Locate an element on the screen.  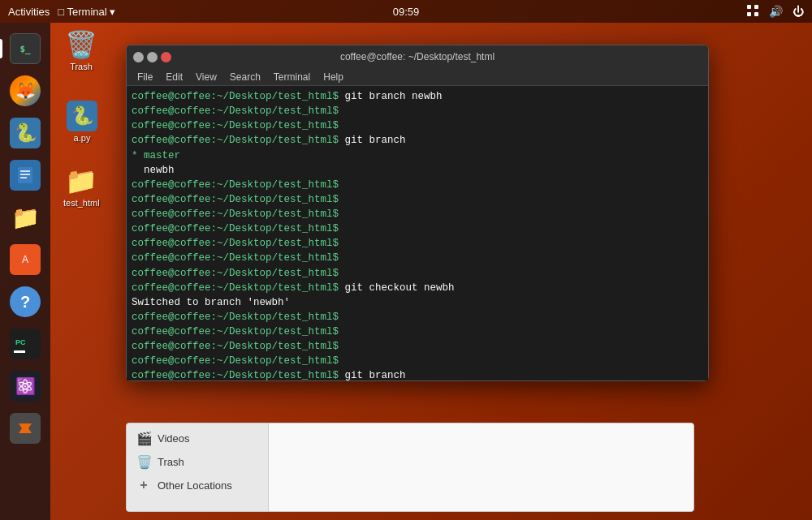
terminal-titlebar: coffee@coffee: ~/Desktop/test_html is located at coordinates (417, 57).